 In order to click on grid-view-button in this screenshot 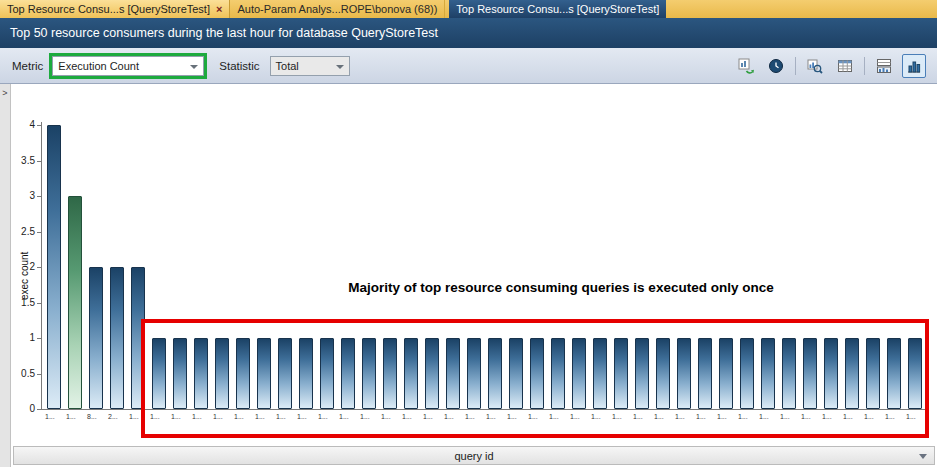, I will do `click(845, 66)`.